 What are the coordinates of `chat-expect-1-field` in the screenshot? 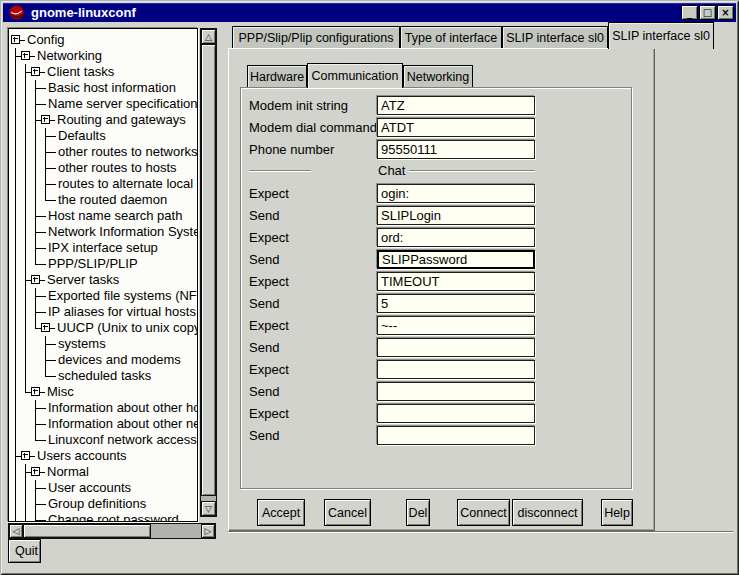 It's located at (456, 194).